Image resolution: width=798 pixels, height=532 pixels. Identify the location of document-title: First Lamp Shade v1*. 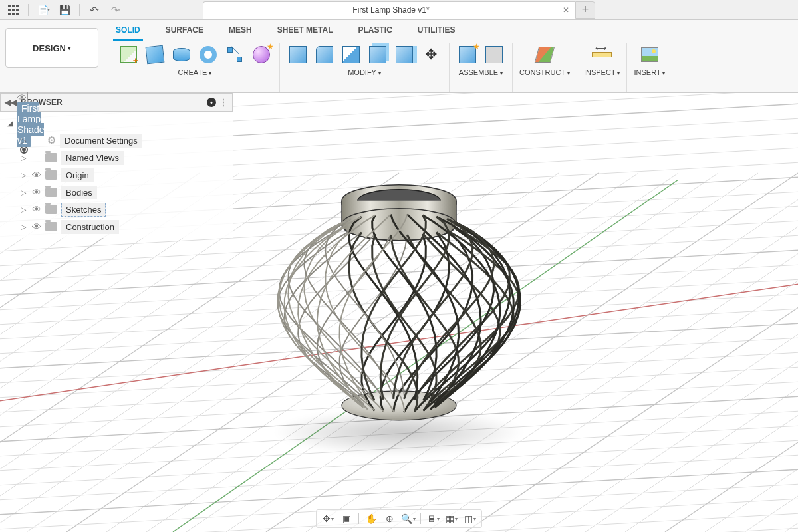
(391, 10).